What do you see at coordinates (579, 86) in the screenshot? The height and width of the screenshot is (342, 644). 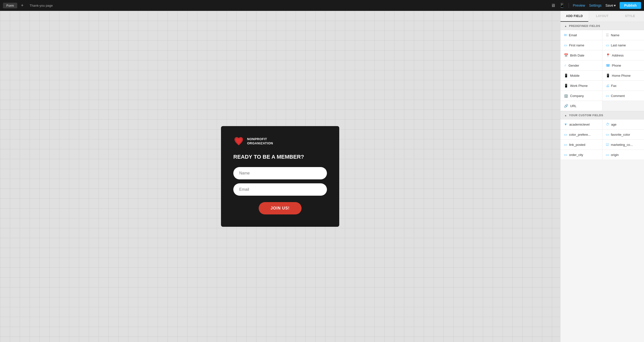 I see `field-work-phone-label: Work Phone` at bounding box center [579, 86].